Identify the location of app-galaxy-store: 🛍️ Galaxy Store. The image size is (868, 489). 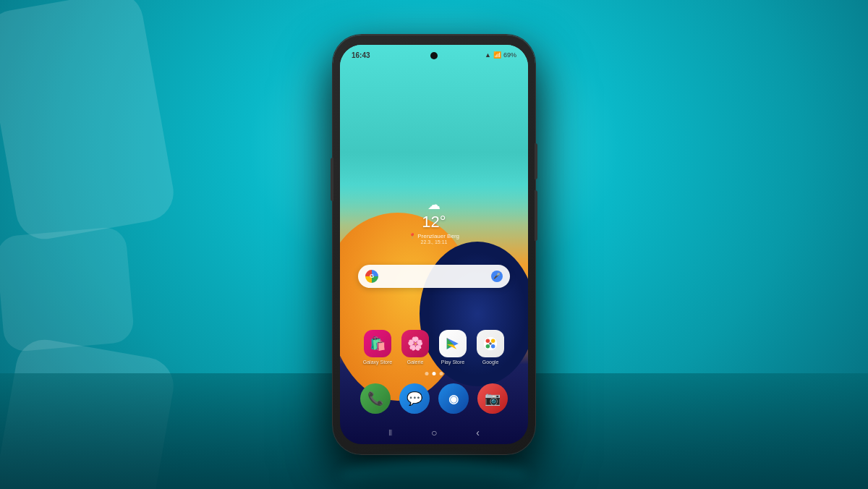
(378, 347).